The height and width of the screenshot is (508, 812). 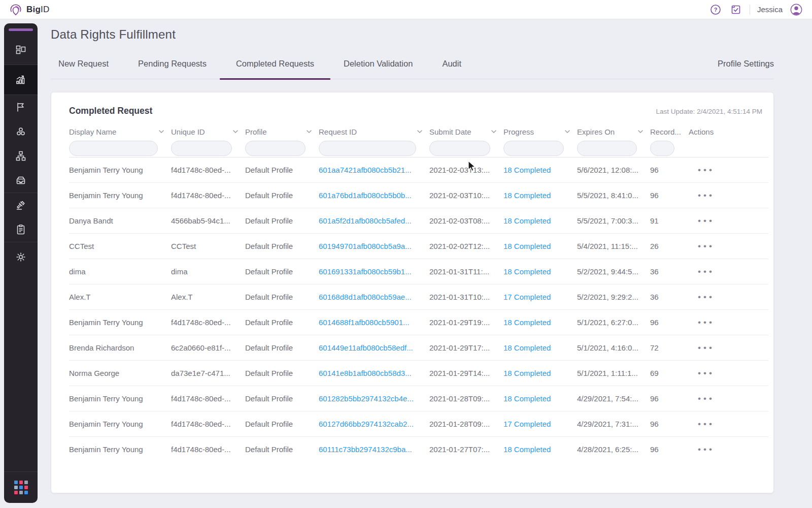 What do you see at coordinates (419, 373) in the screenshot?
I see `table-row: Norma Georgeda73e1e7-c471...Default Prof…` at bounding box center [419, 373].